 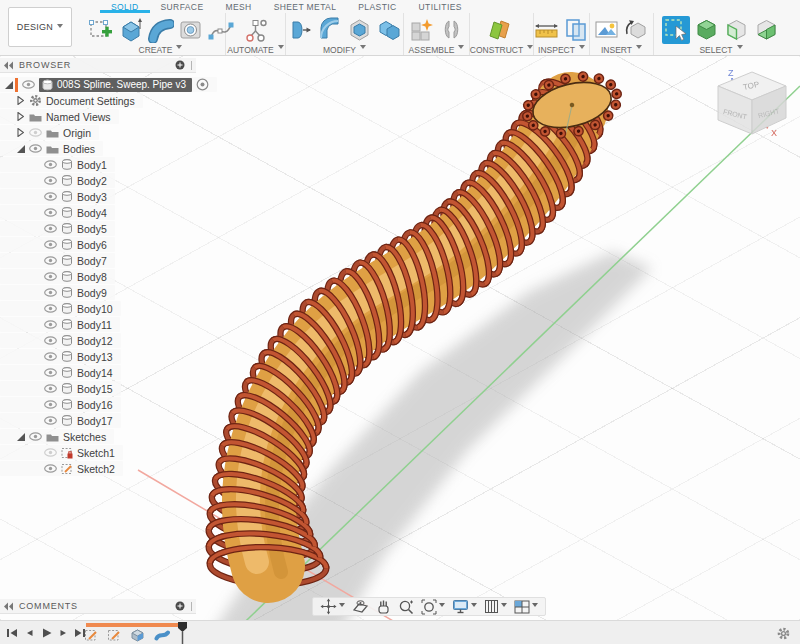 I want to click on tab-mesh: MESH, so click(x=238, y=6).